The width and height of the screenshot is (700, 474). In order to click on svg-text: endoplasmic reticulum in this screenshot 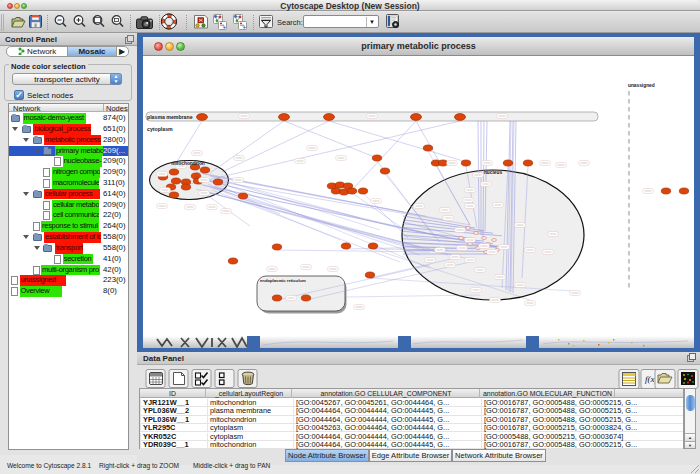, I will do `click(283, 280)`.